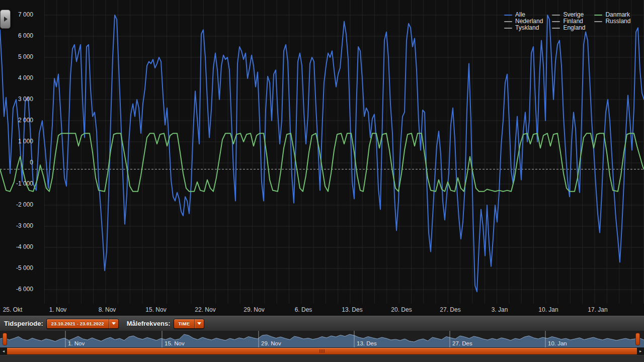 This screenshot has width=644, height=362. Describe the element at coordinates (4, 351) in the screenshot. I see `scrollbar-left-arrow-button: ◂` at that location.